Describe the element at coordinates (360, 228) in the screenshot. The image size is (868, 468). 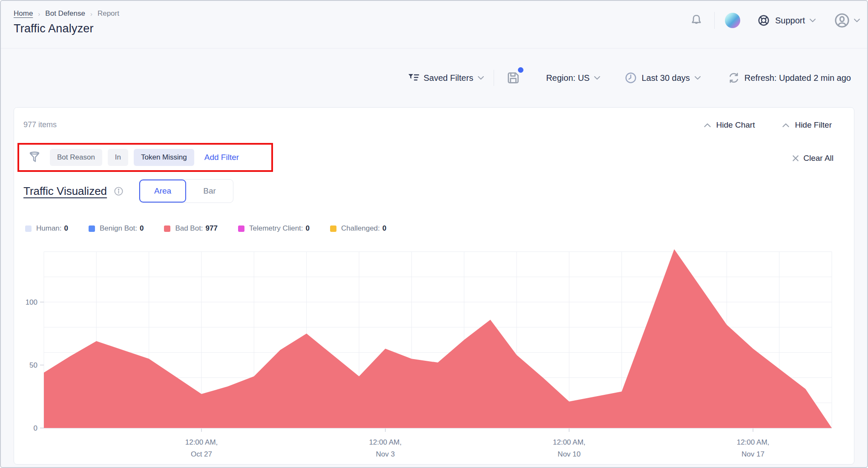
I see `legend-label: Challenged:` at that location.